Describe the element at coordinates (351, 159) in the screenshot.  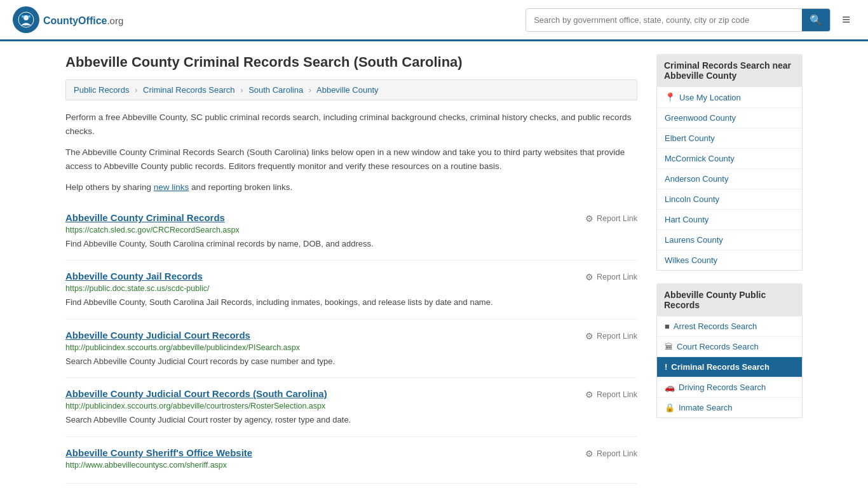
I see `description-2: The Abbeville County Criminal Records Se…` at that location.